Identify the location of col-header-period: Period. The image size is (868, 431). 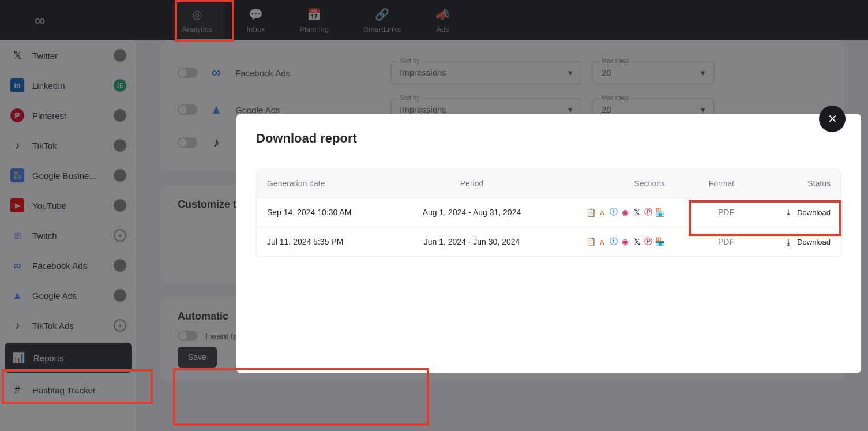
(472, 183).